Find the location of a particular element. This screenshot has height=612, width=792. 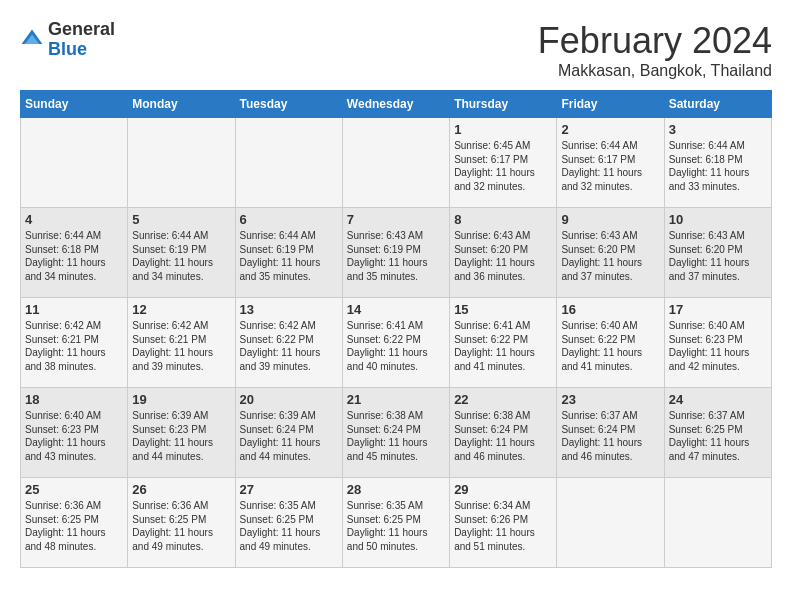

calendar-cell: 19Sunrise: 6:39 AM Sunset: 6:23 PM Dayli… is located at coordinates (182, 433).